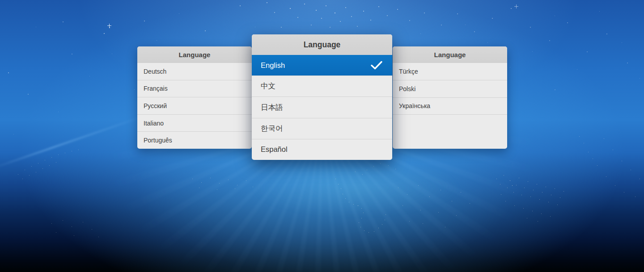  I want to click on language-option-turkce: Türkçe, so click(450, 71).